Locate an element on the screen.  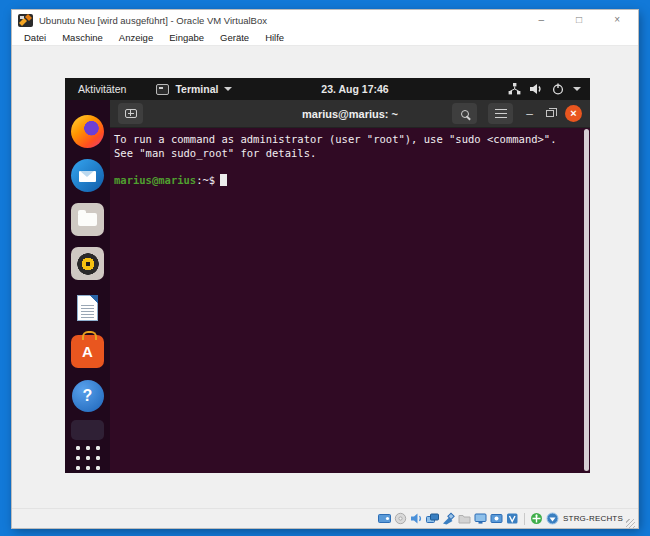
usb-icon is located at coordinates (448, 518).